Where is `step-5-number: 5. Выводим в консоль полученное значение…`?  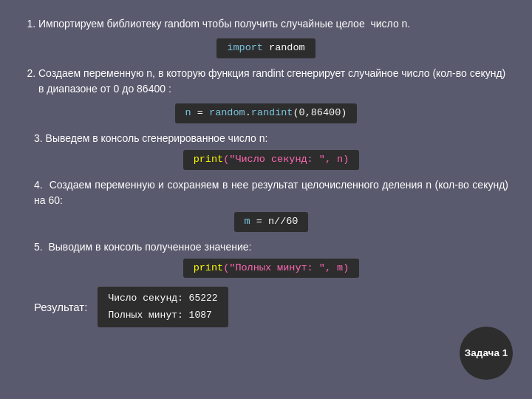
step-5-number: 5. Выводим в консоль полученное значение… is located at coordinates (143, 247).